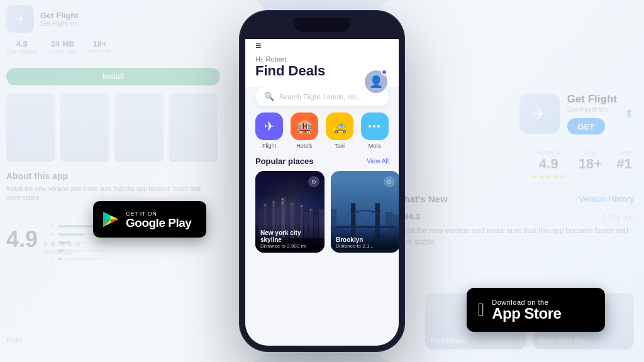 The width and height of the screenshot is (644, 362). What do you see at coordinates (322, 161) in the screenshot?
I see `popular-header: Popular places View All` at bounding box center [322, 161].